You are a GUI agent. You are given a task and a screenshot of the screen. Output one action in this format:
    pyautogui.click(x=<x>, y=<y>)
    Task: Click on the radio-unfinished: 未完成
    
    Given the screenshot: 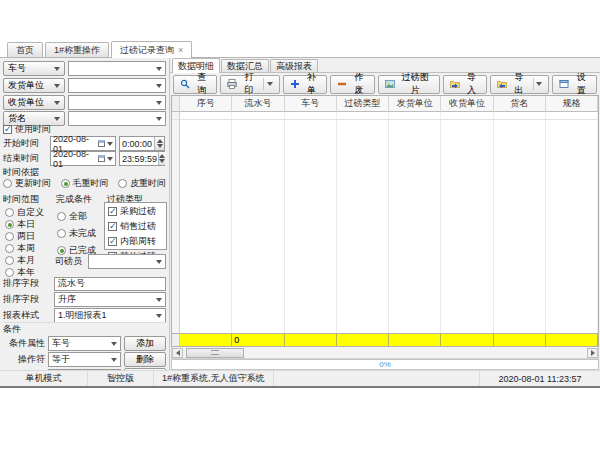 What is the action you would take?
    pyautogui.click(x=76, y=234)
    